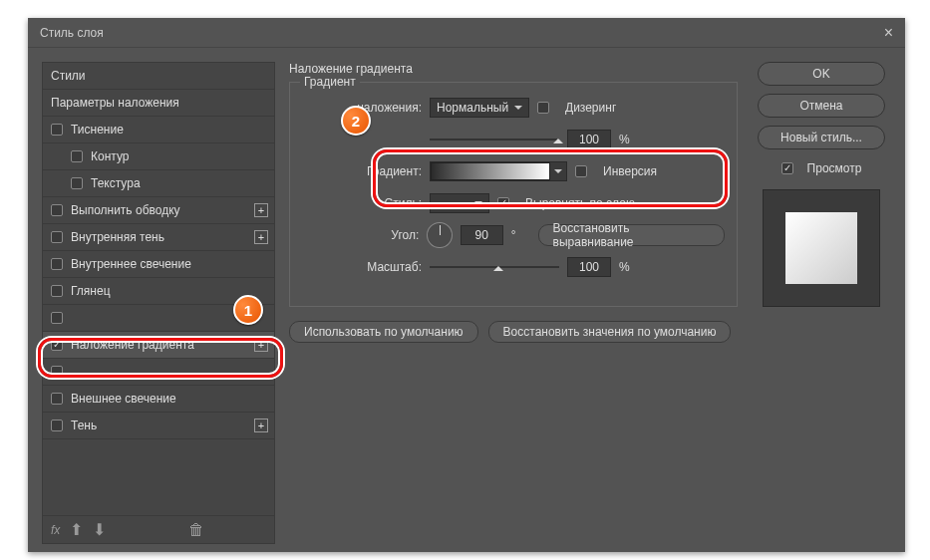 This screenshot has height=560, width=930. What do you see at coordinates (439, 235) in the screenshot?
I see `angle-dial` at bounding box center [439, 235].